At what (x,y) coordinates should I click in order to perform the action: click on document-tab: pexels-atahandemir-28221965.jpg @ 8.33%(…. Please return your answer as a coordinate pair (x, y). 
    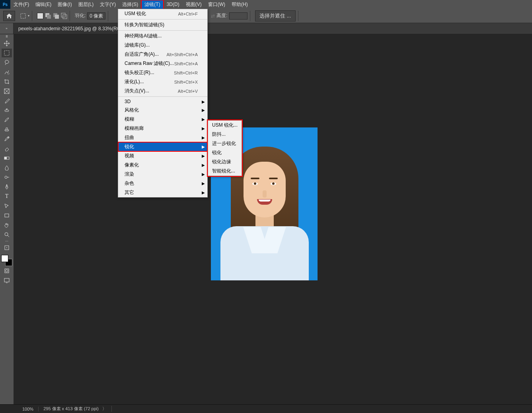
    Looking at the image, I should click on (74, 29).